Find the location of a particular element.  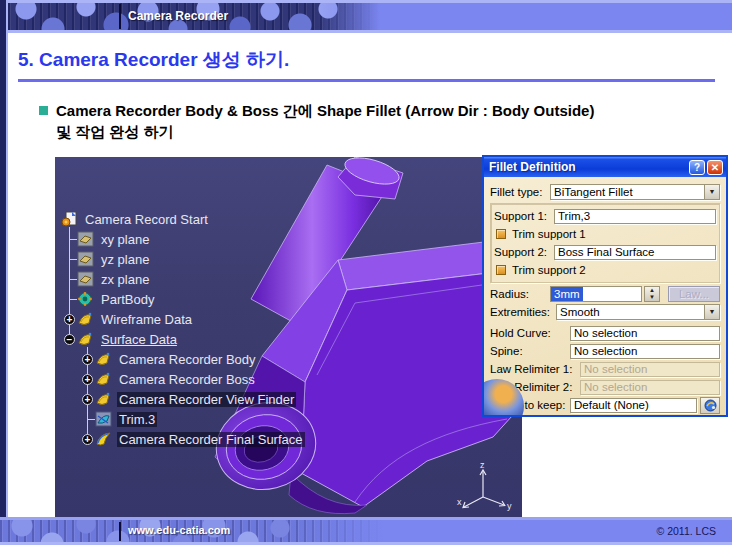

support1-label: Support 1: is located at coordinates (524, 216).